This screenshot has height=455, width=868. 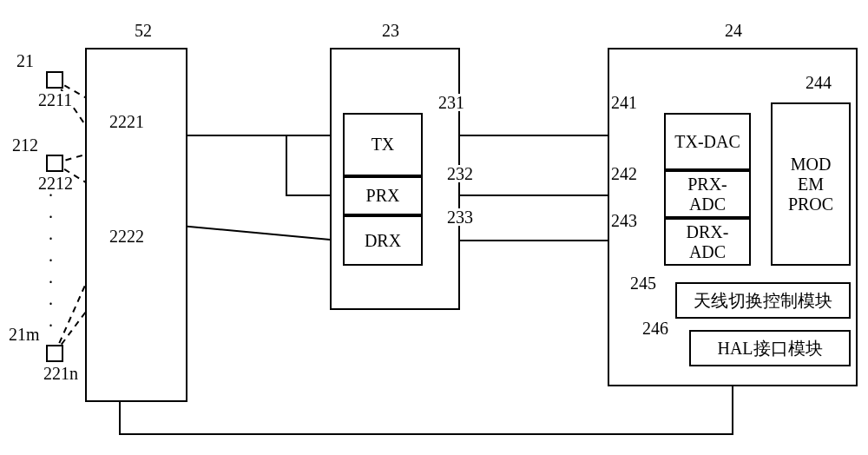 I want to click on switch-container, so click(x=136, y=225).